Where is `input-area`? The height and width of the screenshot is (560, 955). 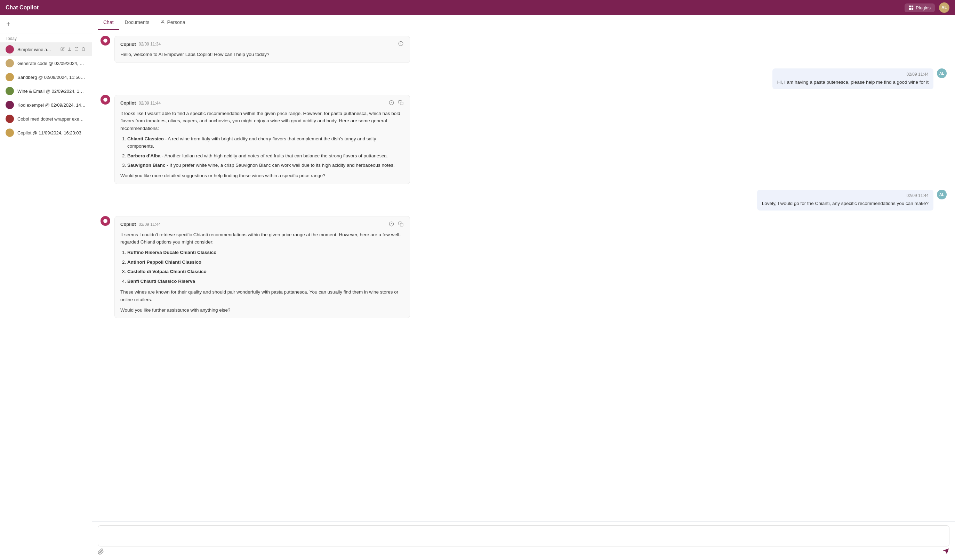 input-area is located at coordinates (524, 541).